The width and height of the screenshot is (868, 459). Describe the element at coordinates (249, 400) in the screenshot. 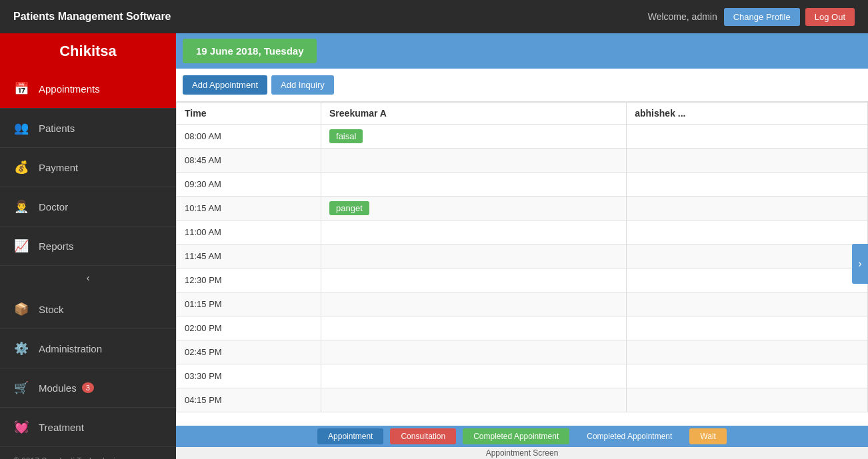

I see `time-cell: 04:15 PM` at that location.